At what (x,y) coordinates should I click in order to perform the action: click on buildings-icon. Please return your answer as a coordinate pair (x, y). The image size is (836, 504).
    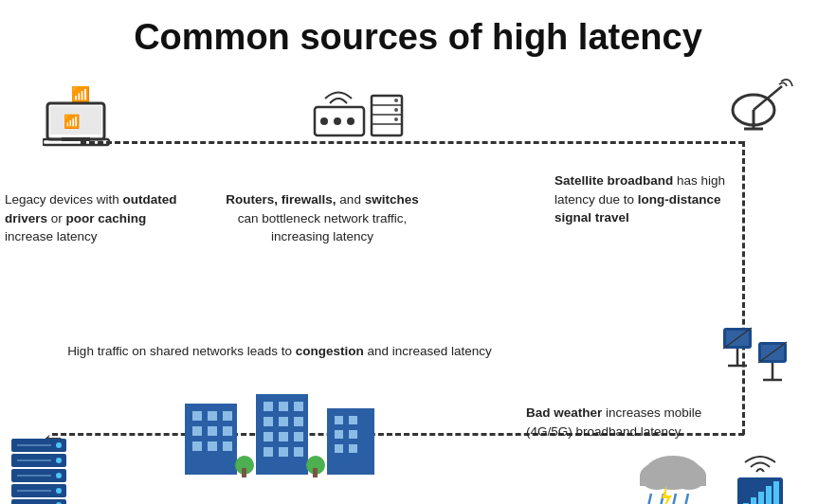
    Looking at the image, I should click on (280, 434).